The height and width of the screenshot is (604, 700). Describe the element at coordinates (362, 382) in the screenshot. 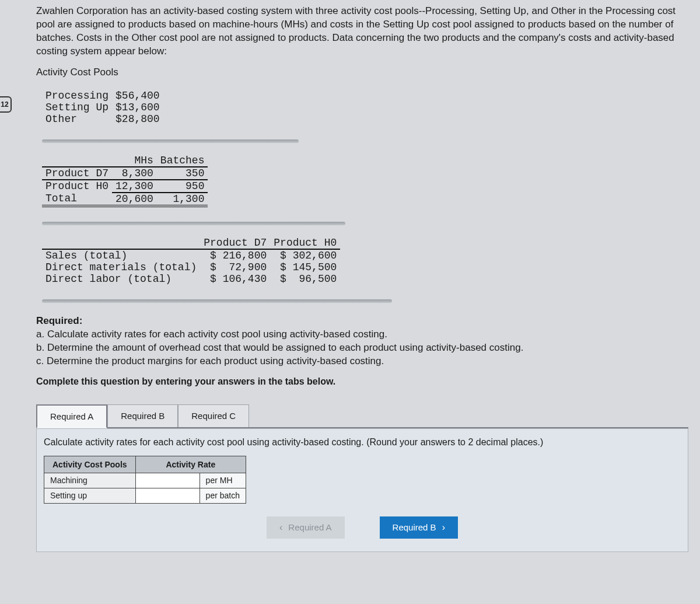

I see `instructions: Complete this question by entering your …` at that location.